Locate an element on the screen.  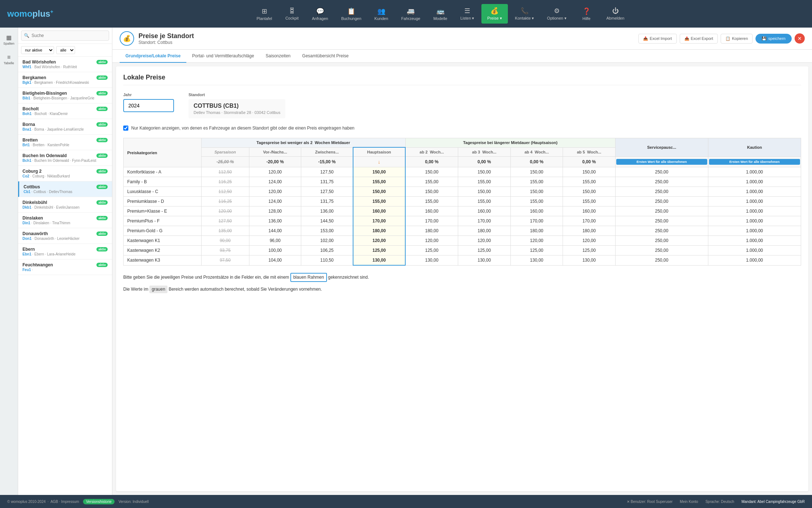
ab4-col-header: ab 4 Woch... is located at coordinates (536, 152).